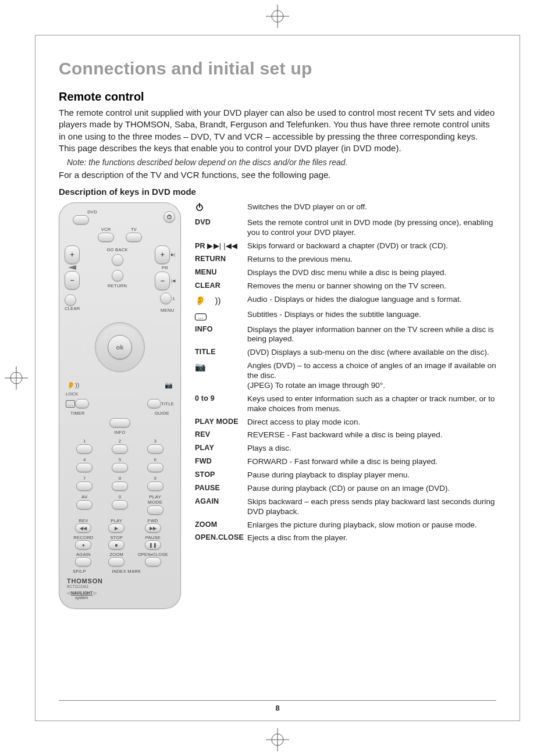  Describe the element at coordinates (372, 259) in the screenshot. I see `key-description: Returns to the previous menu.` at that location.